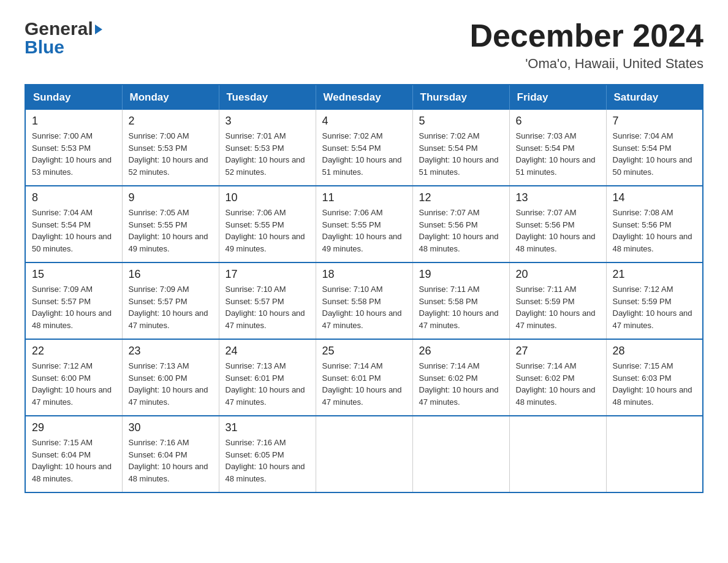 This screenshot has height=563, width=728. Describe the element at coordinates (558, 121) in the screenshot. I see `day-number: 6` at that location.